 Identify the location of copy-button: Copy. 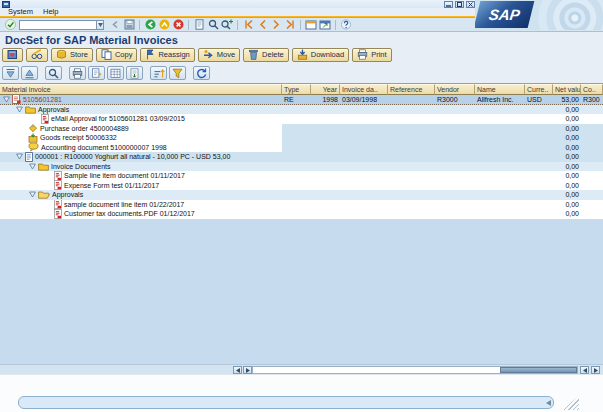
(117, 55).